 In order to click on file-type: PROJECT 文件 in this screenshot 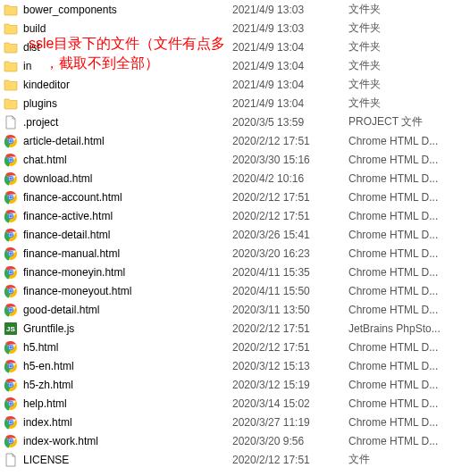, I will do `click(409, 121)`.